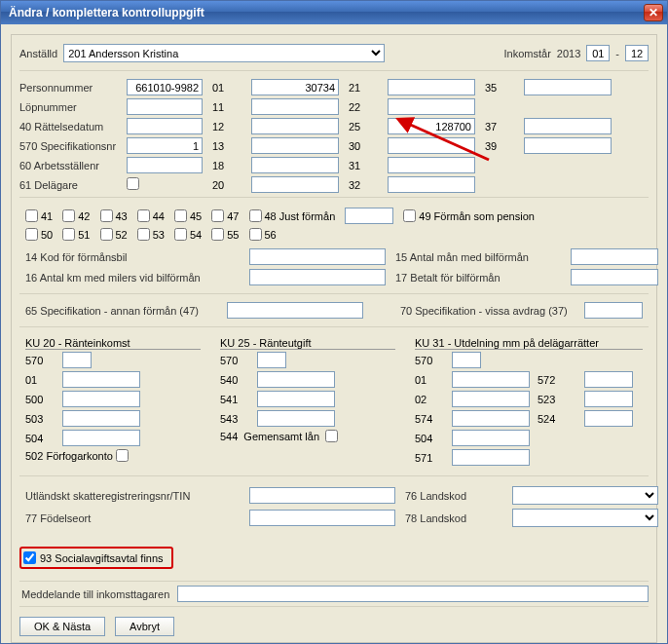 This screenshot has width=668, height=644. I want to click on fno-01: 01, so click(227, 88).